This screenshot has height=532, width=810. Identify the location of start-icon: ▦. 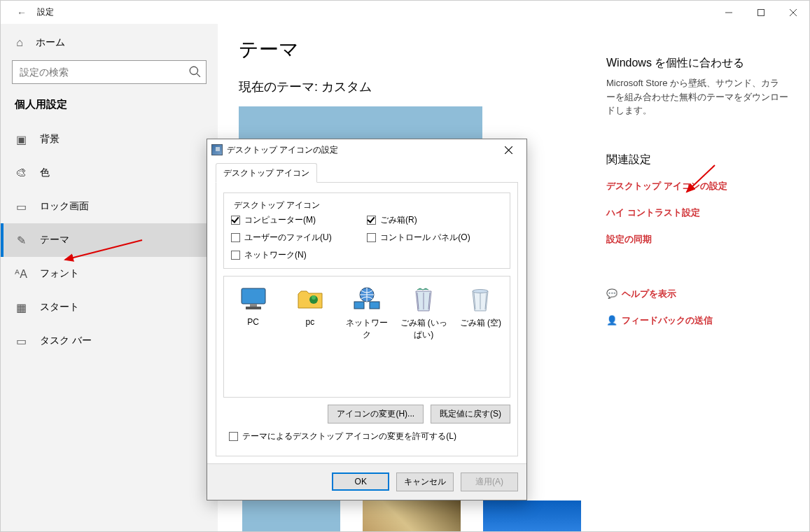
(21, 308).